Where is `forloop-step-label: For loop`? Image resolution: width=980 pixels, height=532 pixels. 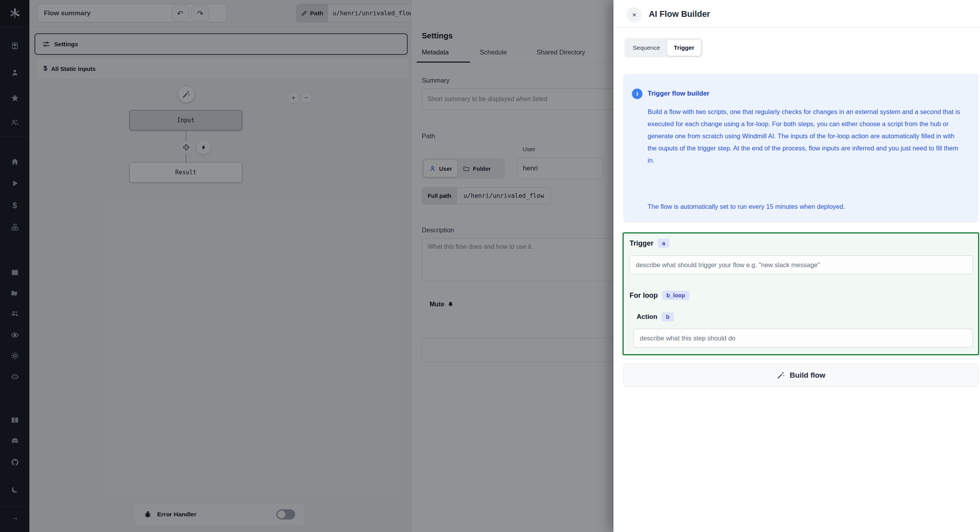 forloop-step-label: For loop is located at coordinates (644, 295).